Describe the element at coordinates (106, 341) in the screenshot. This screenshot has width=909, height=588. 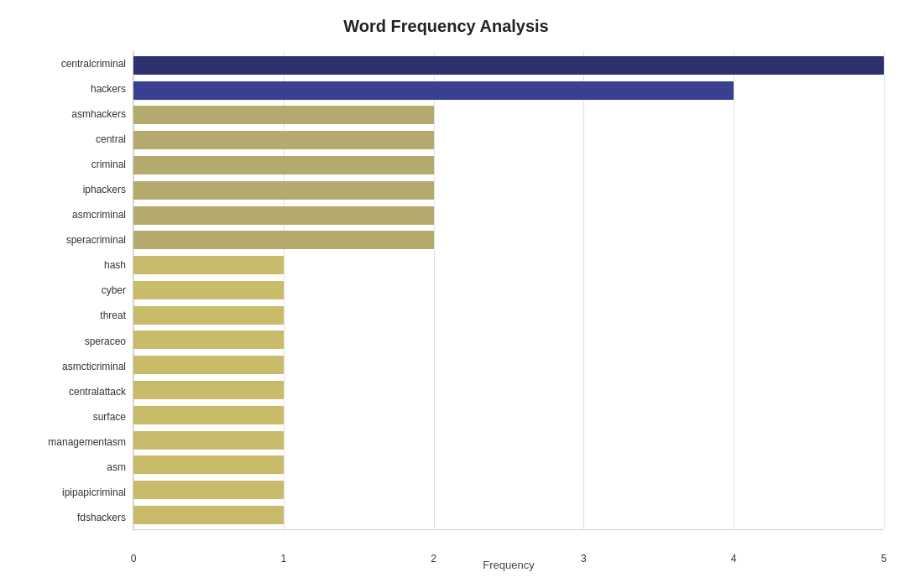
I see `y-label: speraceo` at that location.